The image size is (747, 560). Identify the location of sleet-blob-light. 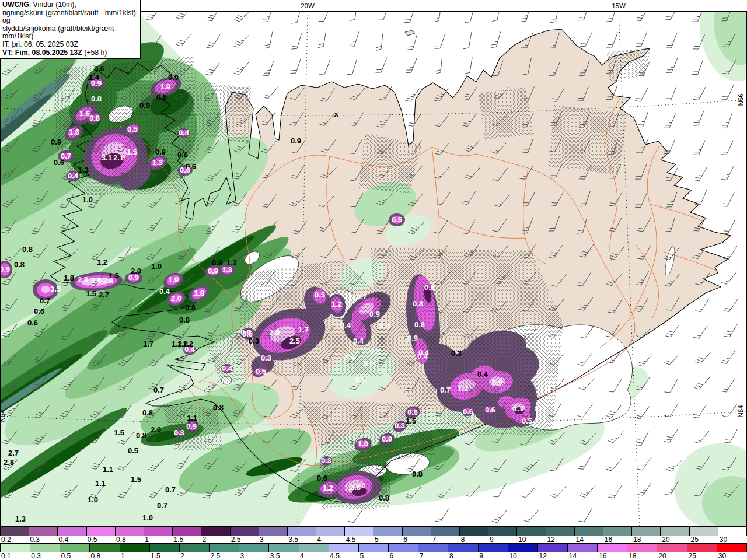
(46, 289).